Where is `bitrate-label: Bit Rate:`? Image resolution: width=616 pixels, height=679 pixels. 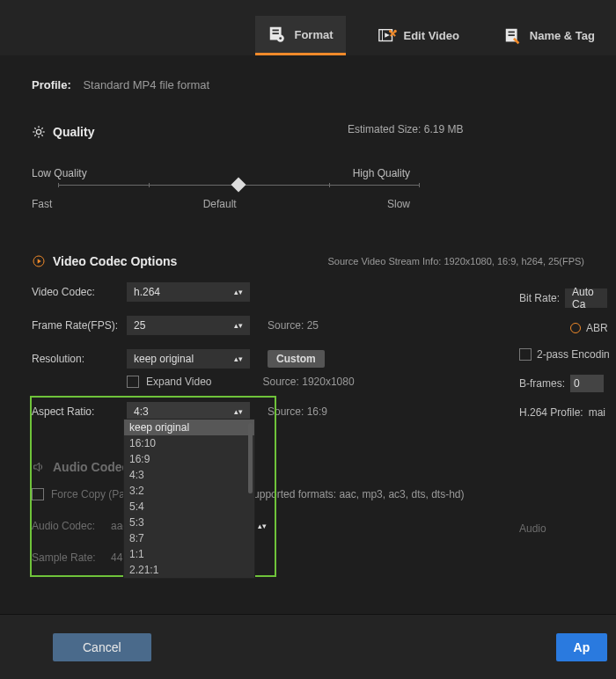
bitrate-label: Bit Rate: is located at coordinates (539, 298).